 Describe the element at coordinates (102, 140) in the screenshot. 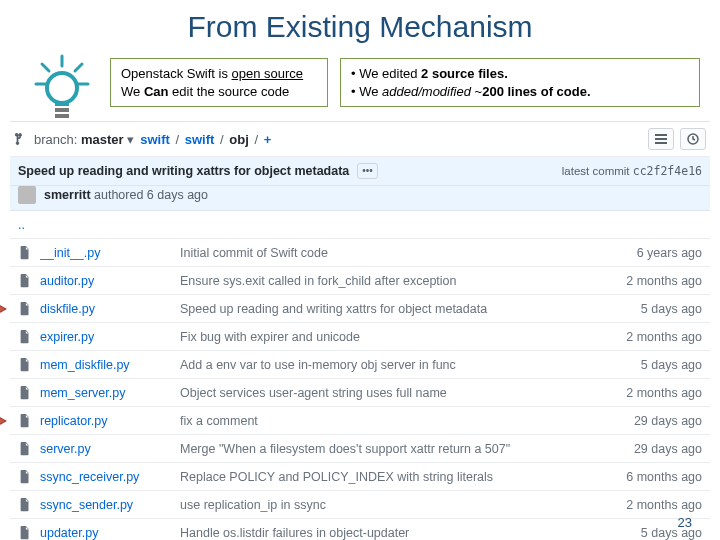

I see `branch-name: master` at that location.